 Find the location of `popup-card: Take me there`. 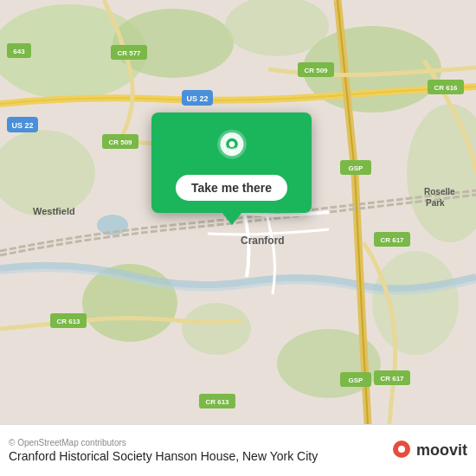

popup-card: Take me there is located at coordinates (232, 163).